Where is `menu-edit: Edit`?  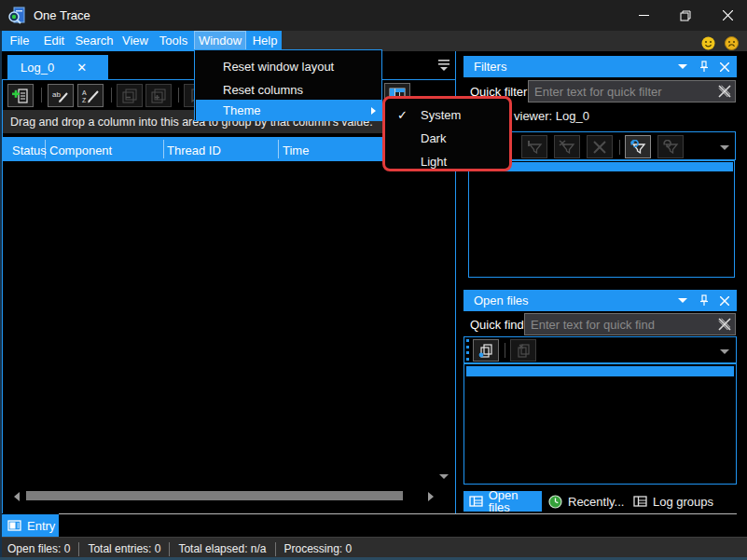 menu-edit: Edit is located at coordinates (54, 41).